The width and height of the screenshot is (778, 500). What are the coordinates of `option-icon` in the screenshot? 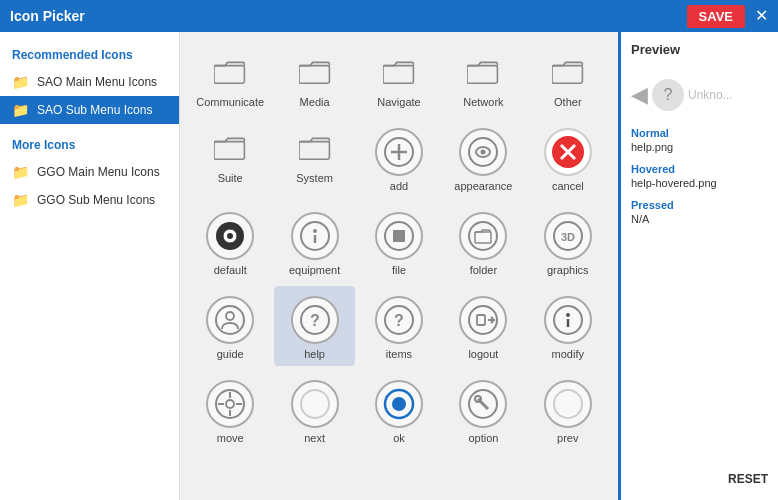 It's located at (483, 404).